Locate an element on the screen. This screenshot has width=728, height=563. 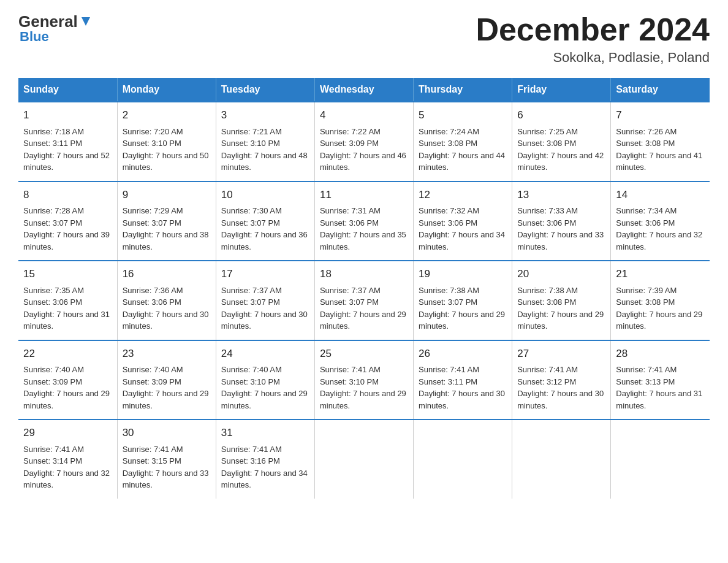
daylight-text: Daylight: 7 hours and 33 minutes. is located at coordinates (167, 480).